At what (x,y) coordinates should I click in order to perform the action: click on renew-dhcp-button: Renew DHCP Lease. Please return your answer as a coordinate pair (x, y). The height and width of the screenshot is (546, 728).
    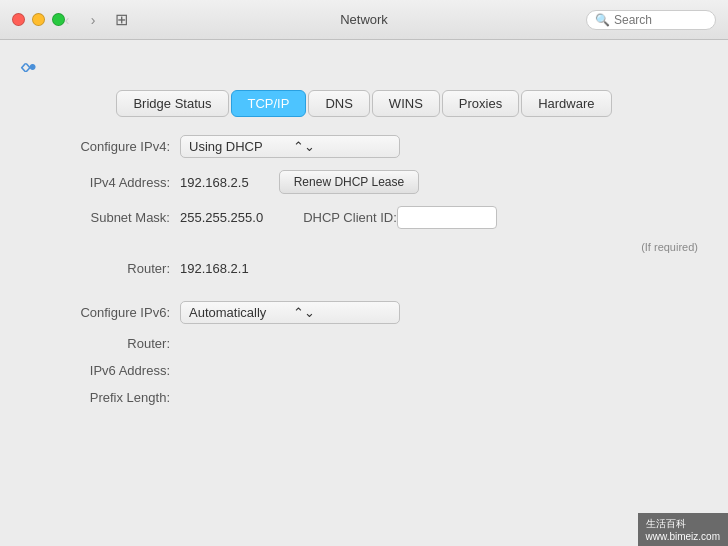
    Looking at the image, I should click on (350, 182).